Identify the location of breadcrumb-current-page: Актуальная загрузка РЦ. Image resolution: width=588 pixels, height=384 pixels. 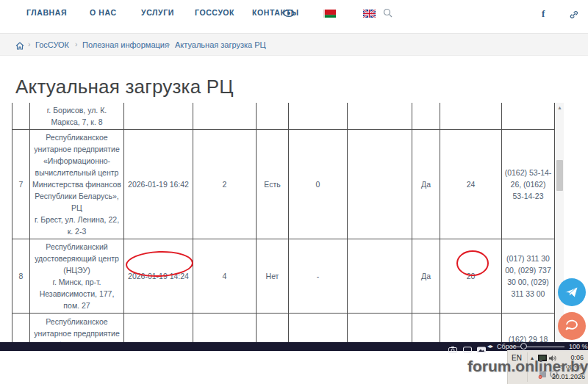
(220, 45).